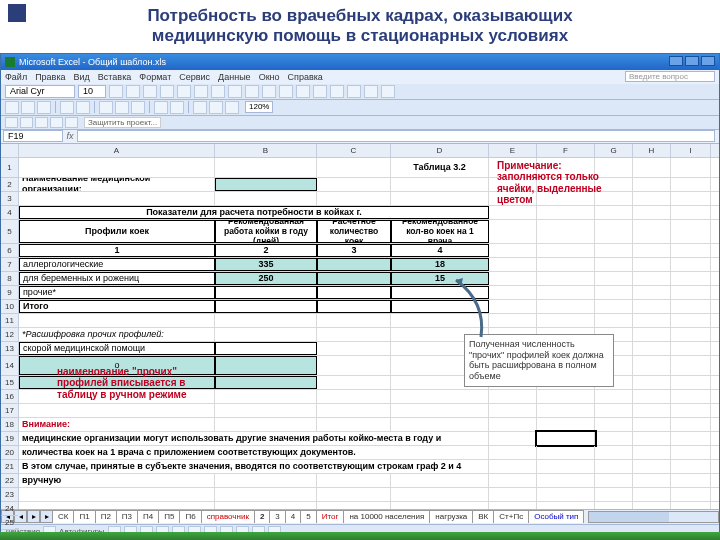 This screenshot has width=720, height=540. I want to click on tab-5: 5, so click(308, 516).